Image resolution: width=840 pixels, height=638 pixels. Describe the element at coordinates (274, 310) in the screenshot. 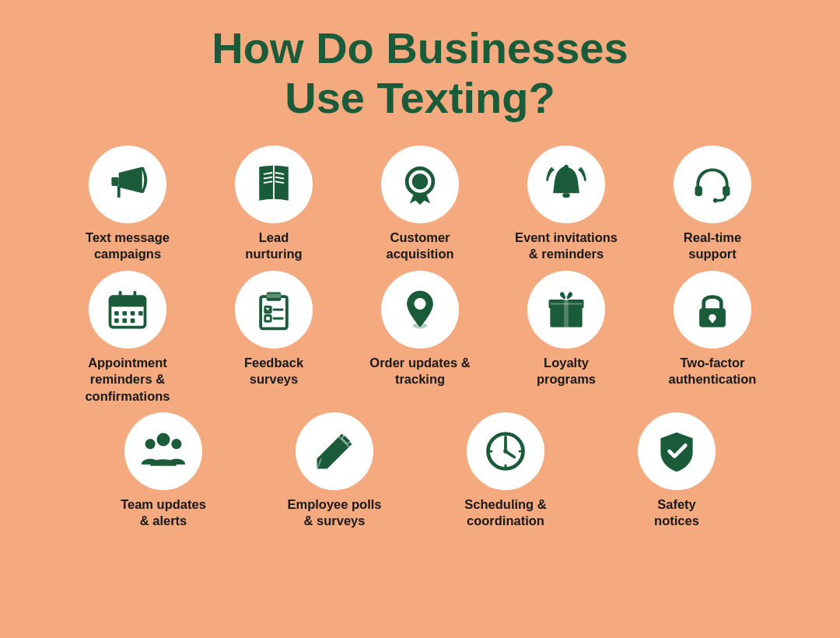

I see `clipboard-icon-circle` at that location.